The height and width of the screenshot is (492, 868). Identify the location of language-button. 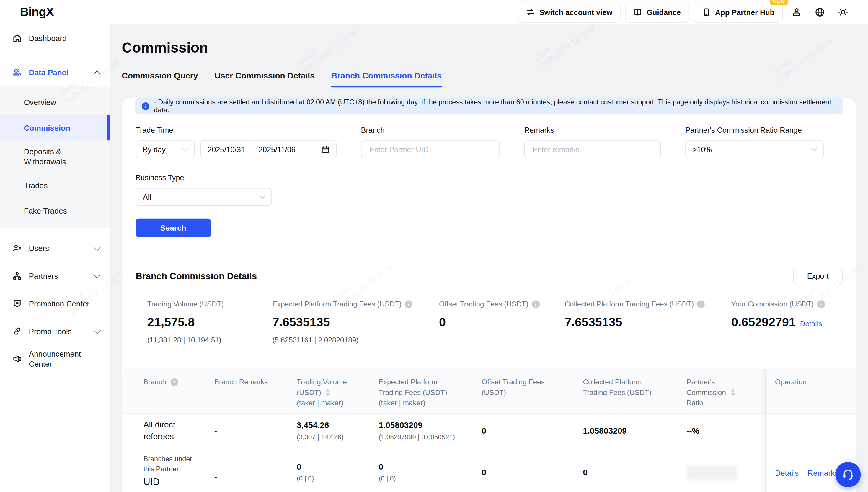
(820, 12).